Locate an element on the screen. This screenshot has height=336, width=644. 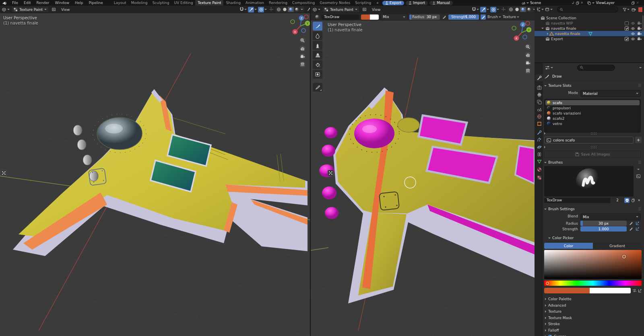
tab-modifiers is located at coordinates (539, 133).